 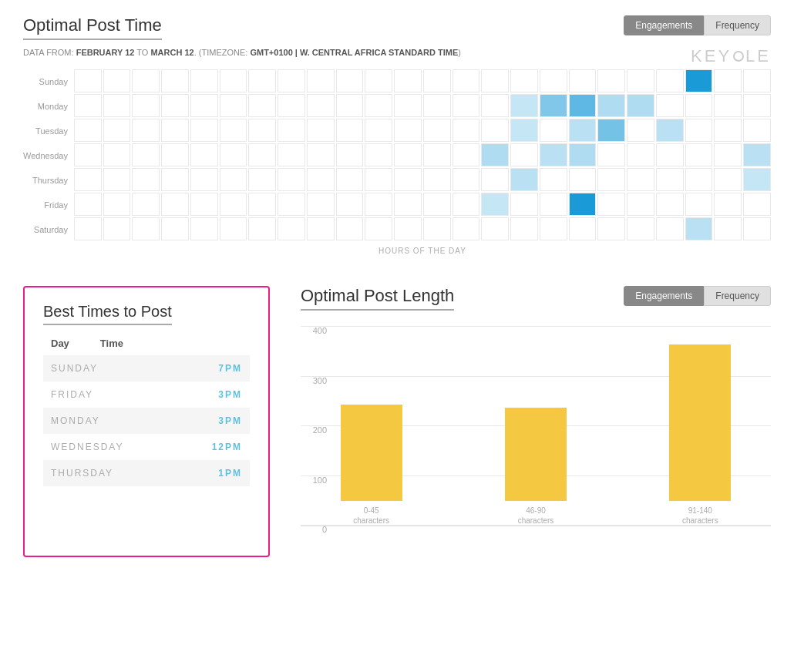 What do you see at coordinates (108, 314) in the screenshot?
I see `best-times-title: Best Times to Post` at bounding box center [108, 314].